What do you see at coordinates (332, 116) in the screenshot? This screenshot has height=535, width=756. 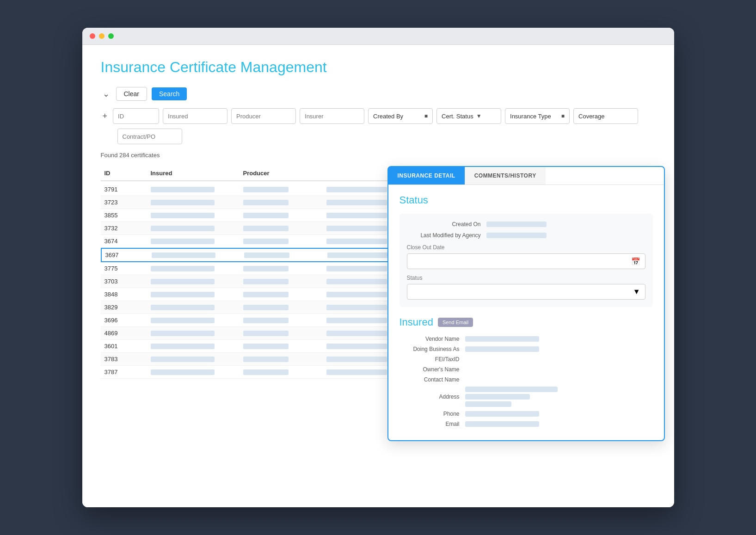 I see `insurer-filter` at bounding box center [332, 116].